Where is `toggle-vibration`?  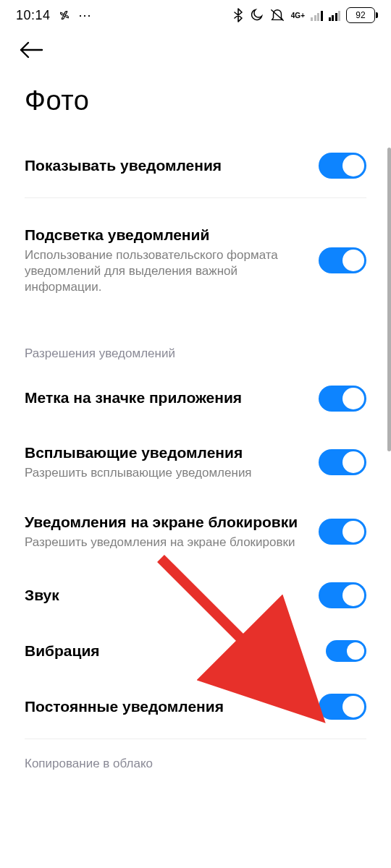 toggle-vibration is located at coordinates (346, 651).